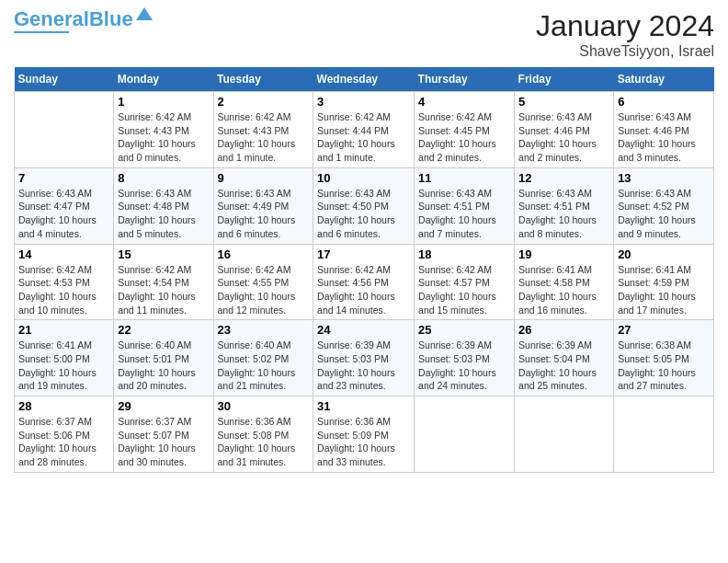  What do you see at coordinates (564, 366) in the screenshot?
I see `day-info: Sunrise: 6:39 AM Sunset: 5:04 PM Dayligh…` at bounding box center [564, 366].